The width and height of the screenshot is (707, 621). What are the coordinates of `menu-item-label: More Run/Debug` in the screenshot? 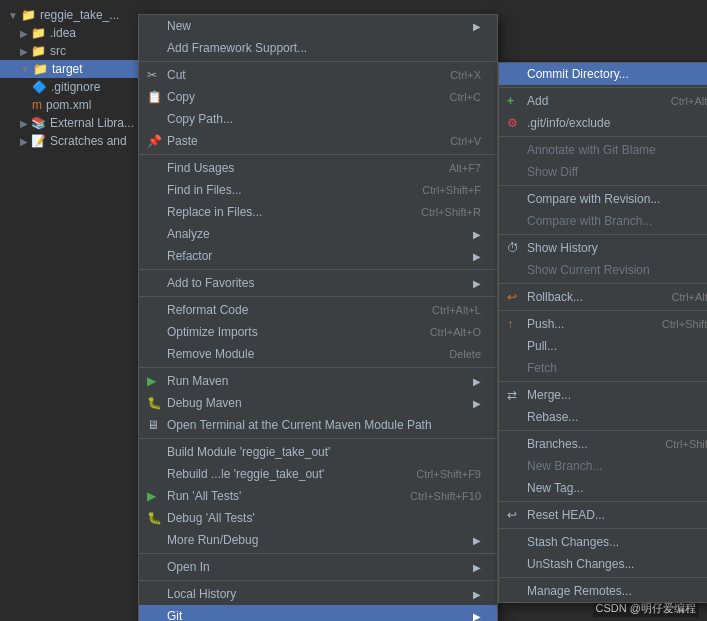 It's located at (212, 540).